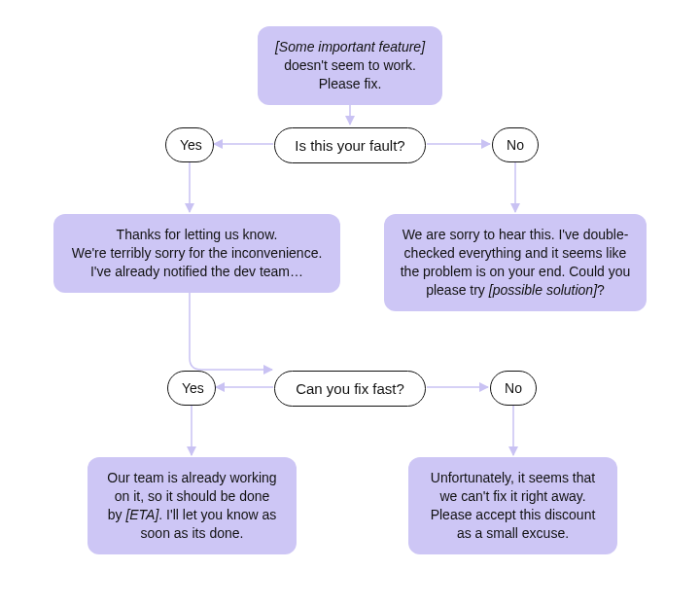 The image size is (700, 606). I want to click on decision-fault-label: Is this your fault?, so click(350, 146).